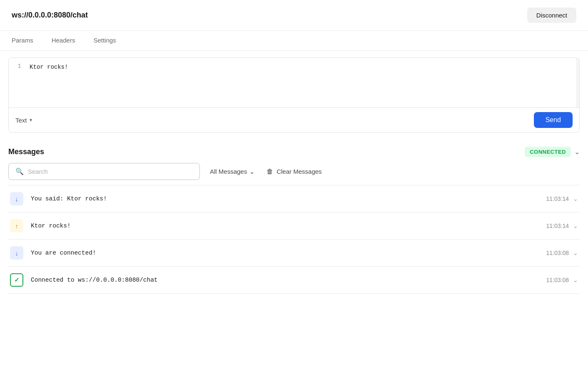  I want to click on disconnect-button: Disconnect, so click(552, 15).